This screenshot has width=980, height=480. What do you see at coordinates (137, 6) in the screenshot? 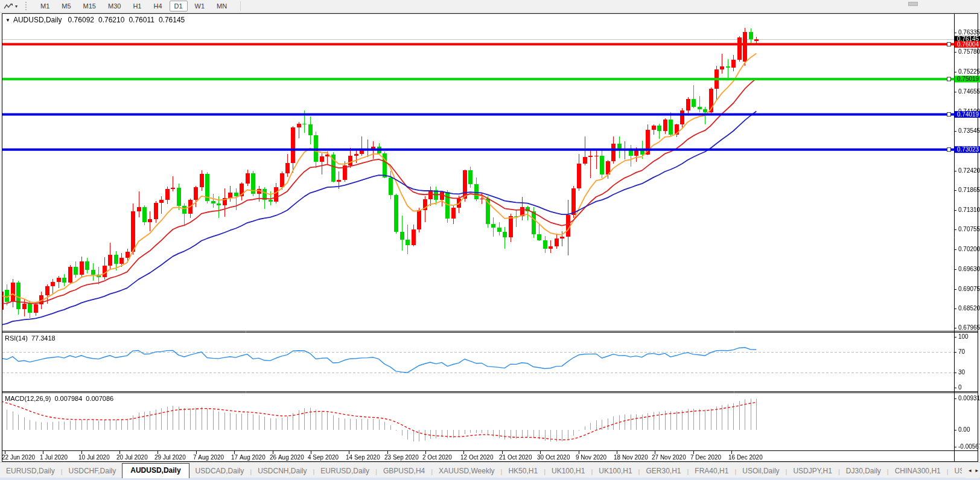
I see `timeframe-button-h1: H1` at bounding box center [137, 6].